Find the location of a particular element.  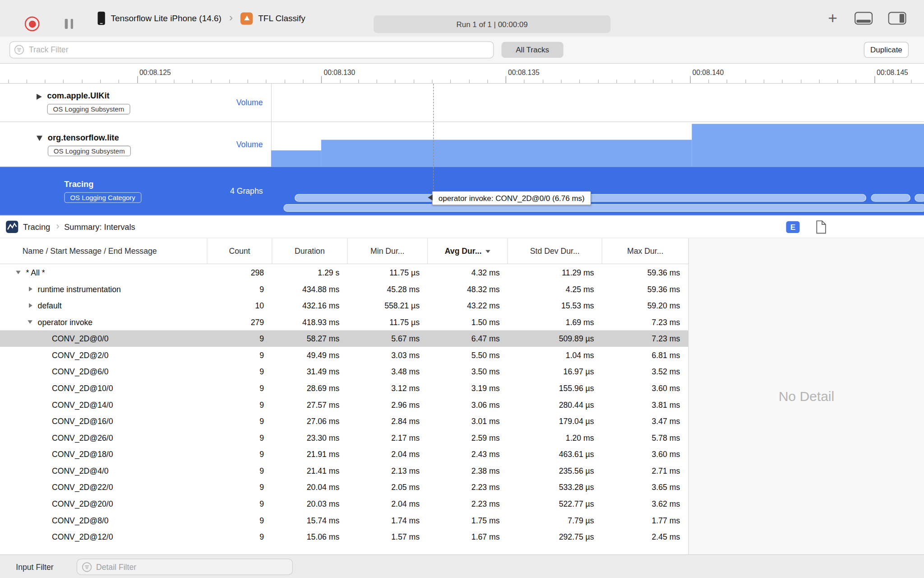

track-row-tensorflow: org.tensorflow.lite OS Logging Subsystem… is located at coordinates (462, 144).